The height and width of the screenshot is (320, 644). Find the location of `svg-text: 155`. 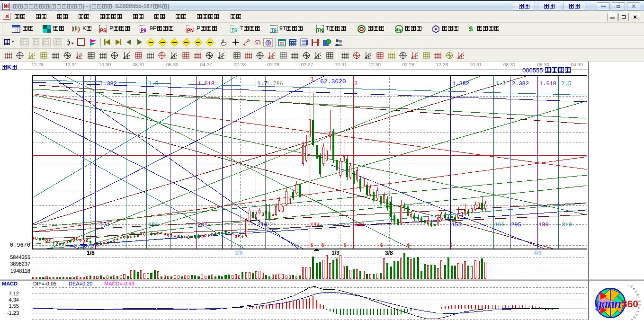

svg-text: 155 is located at coordinates (456, 225).